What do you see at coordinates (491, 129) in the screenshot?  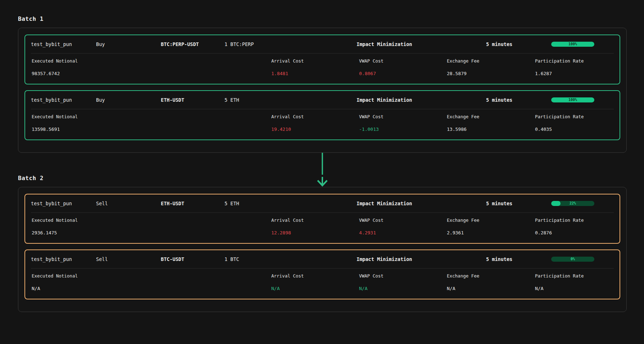 I see `metric-value: 13.5986` at bounding box center [491, 129].